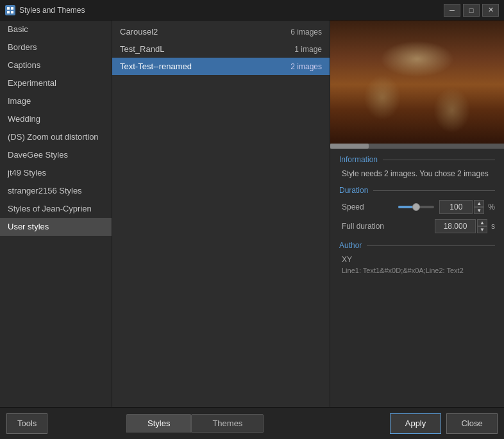  What do you see at coordinates (252, 423) in the screenshot?
I see `bottom-bar: Tools Styles Themes Apply Close` at bounding box center [252, 423].